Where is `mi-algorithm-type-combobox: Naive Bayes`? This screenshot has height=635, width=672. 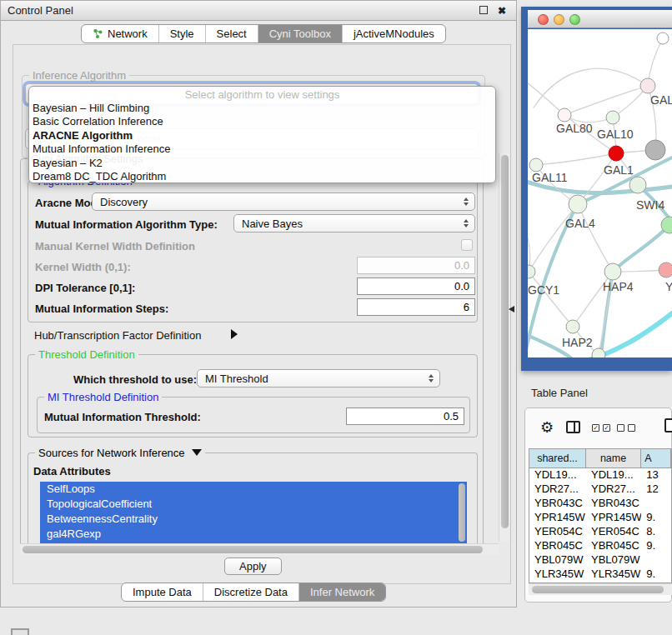 mi-algorithm-type-combobox: Naive Bayes is located at coordinates (354, 223).